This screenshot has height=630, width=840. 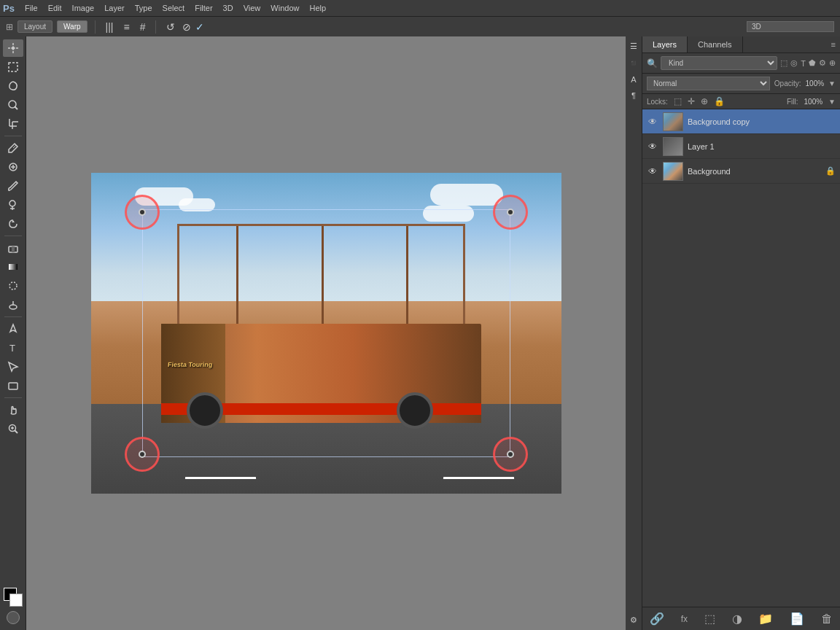 What do you see at coordinates (13, 348) in the screenshot?
I see `type-tool: T` at bounding box center [13, 348].